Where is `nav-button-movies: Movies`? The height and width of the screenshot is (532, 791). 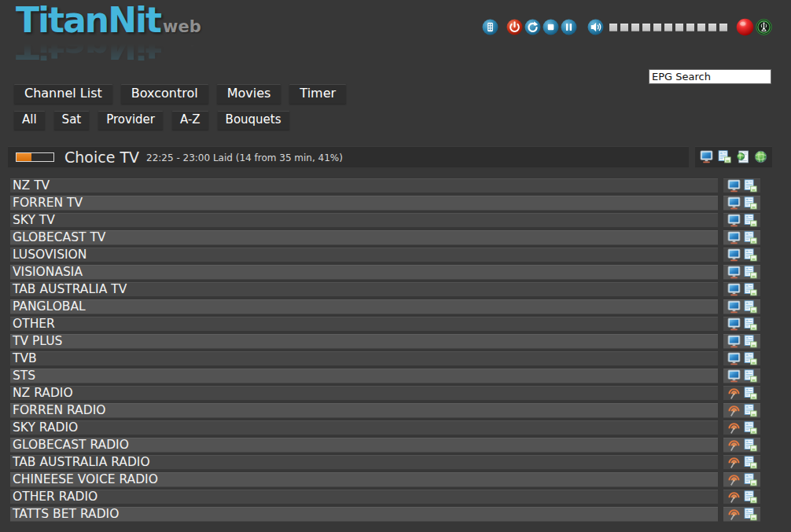 nav-button-movies: Movies is located at coordinates (249, 94).